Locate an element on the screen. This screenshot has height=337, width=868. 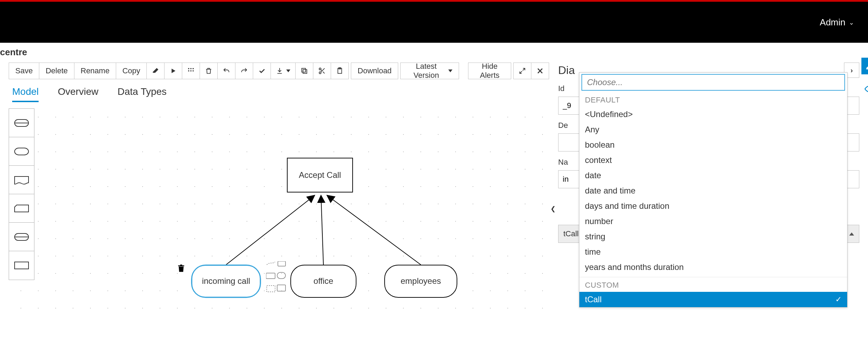
redo-button is located at coordinates (244, 71).